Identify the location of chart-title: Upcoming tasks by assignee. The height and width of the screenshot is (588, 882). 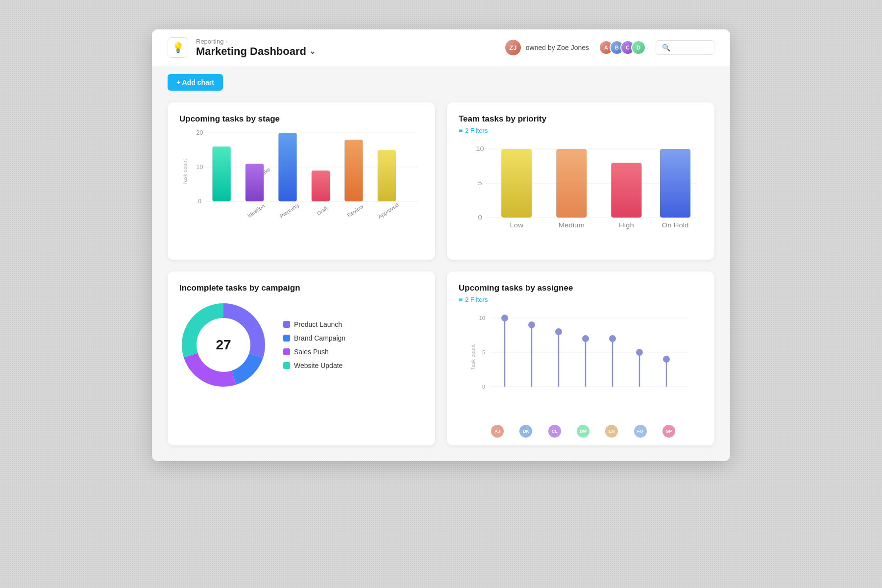
(581, 288).